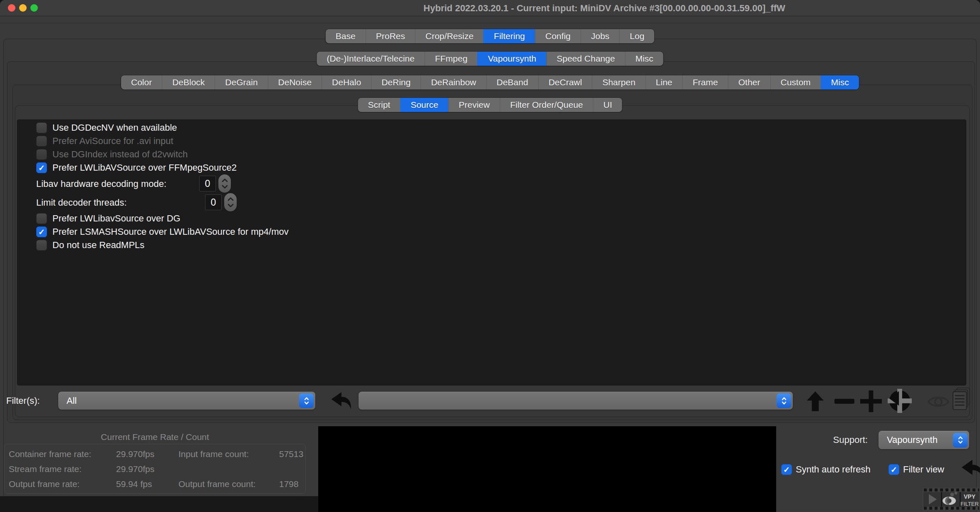  Describe the element at coordinates (509, 36) in the screenshot. I see `tab: Filtering` at that location.